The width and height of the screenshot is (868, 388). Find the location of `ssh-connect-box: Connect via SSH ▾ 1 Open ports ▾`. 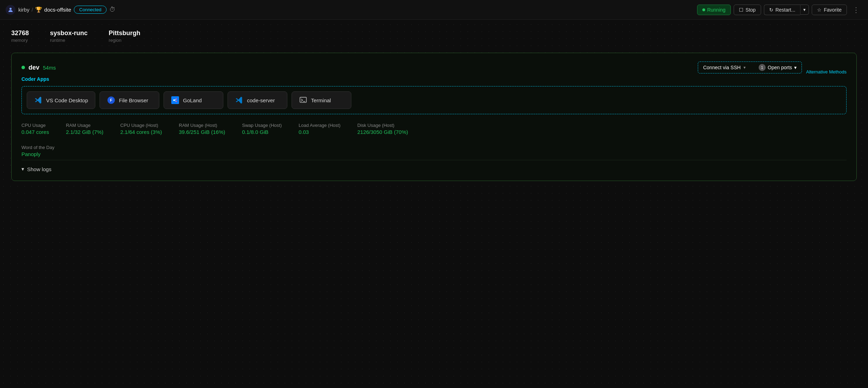

ssh-connect-box: Connect via SSH ▾ 1 Open ports ▾ is located at coordinates (750, 67).